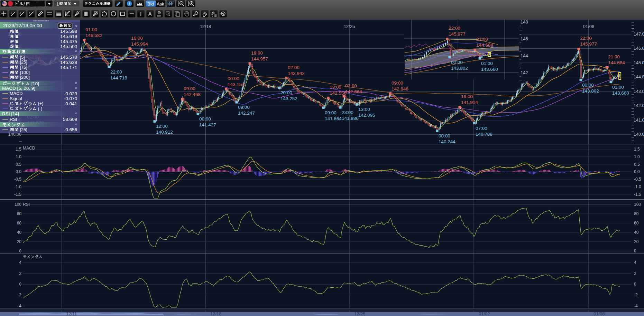  What do you see at coordinates (192, 95) in the screenshot?
I see `svg-text: 142.468` at bounding box center [192, 95].